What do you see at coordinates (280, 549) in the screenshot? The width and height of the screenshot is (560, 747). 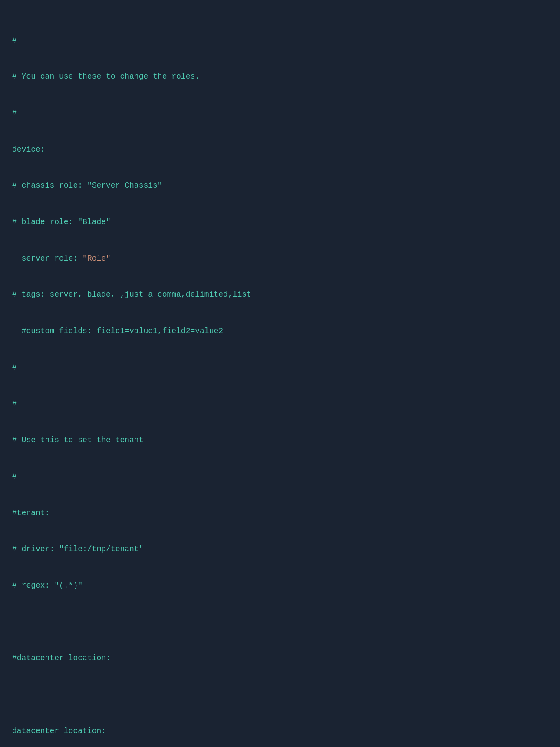 I see `line-15: # driver: "file:/tmp/tenant"` at bounding box center [280, 549].